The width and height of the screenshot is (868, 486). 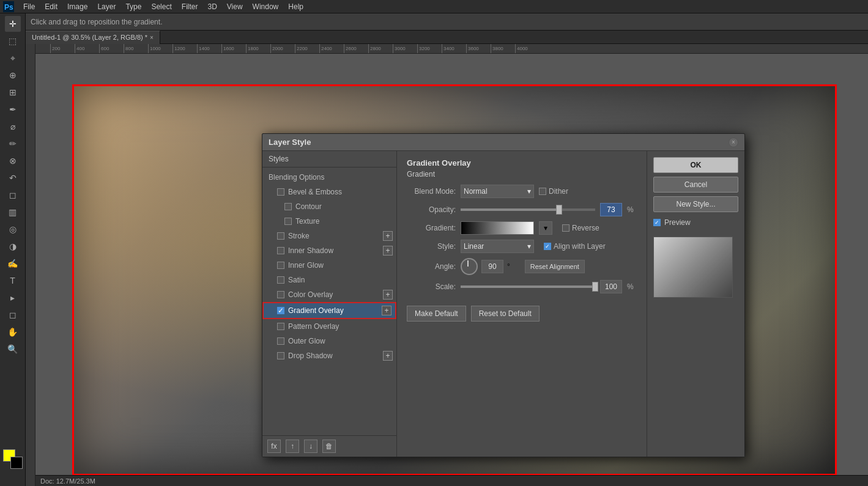 I want to click on dither-checkbox, so click(x=543, y=191).